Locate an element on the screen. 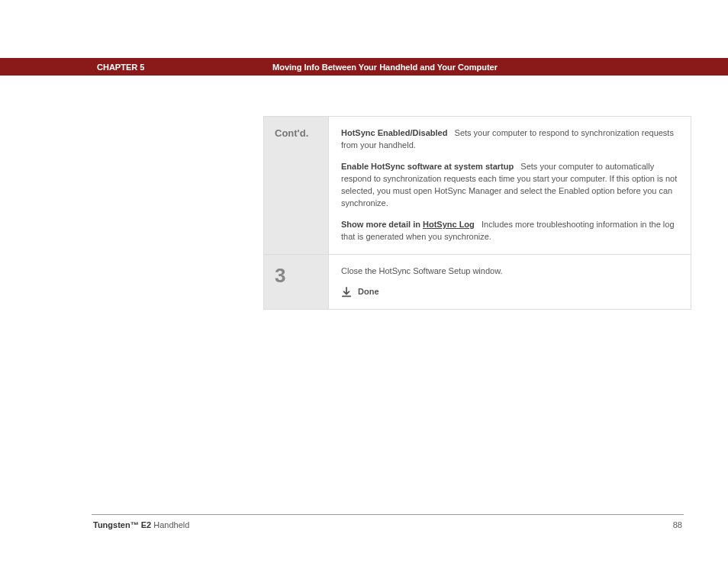 This screenshot has height=563, width=728. step-number: 3 is located at coordinates (280, 275).